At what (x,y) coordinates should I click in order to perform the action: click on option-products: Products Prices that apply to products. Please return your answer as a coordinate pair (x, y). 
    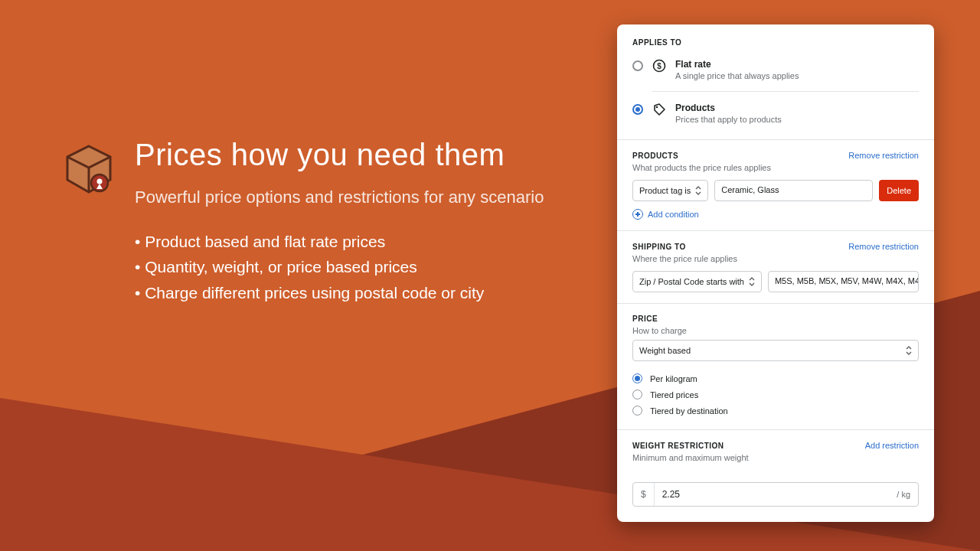
    Looking at the image, I should click on (776, 113).